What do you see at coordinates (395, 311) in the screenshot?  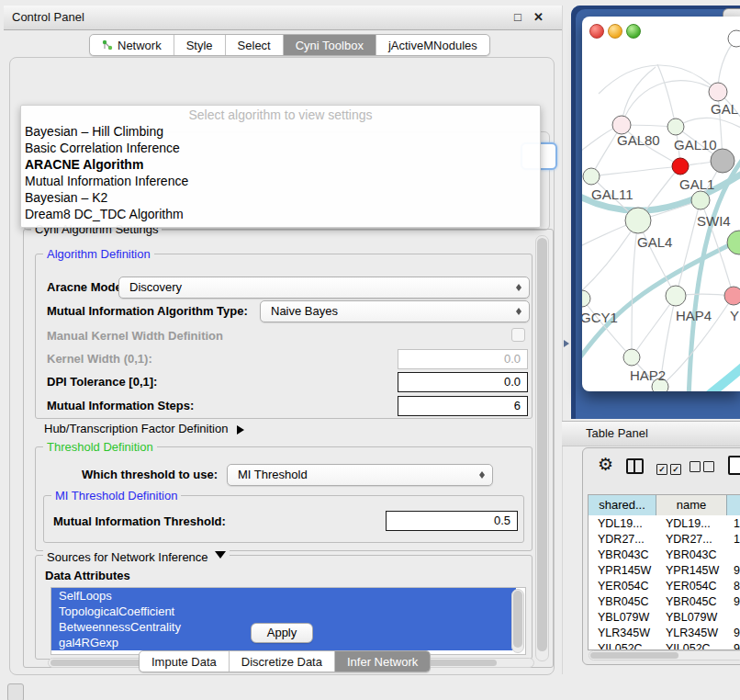 I see `mi-type-combo: Naive Bayes` at bounding box center [395, 311].